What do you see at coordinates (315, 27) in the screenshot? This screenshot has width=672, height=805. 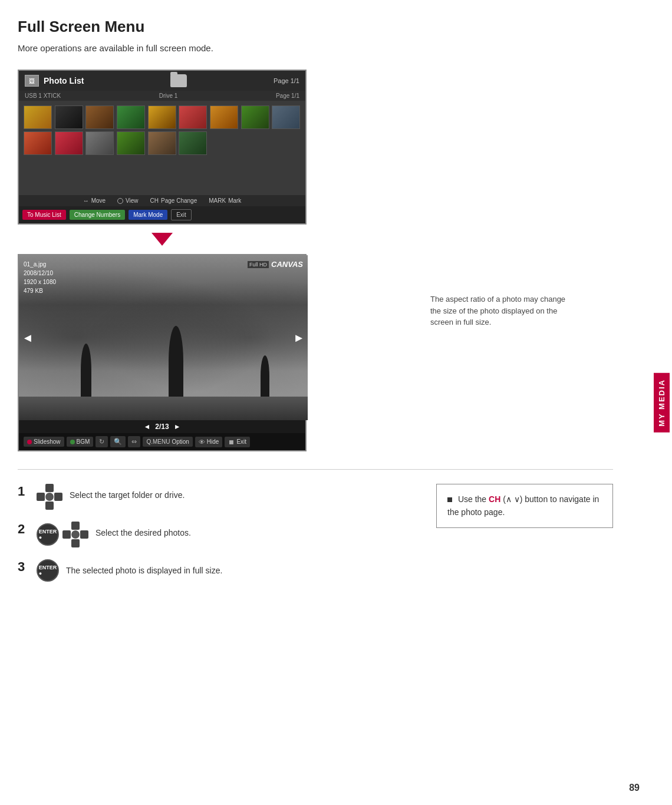 I see `page-title: Full Screen Menu` at bounding box center [315, 27].